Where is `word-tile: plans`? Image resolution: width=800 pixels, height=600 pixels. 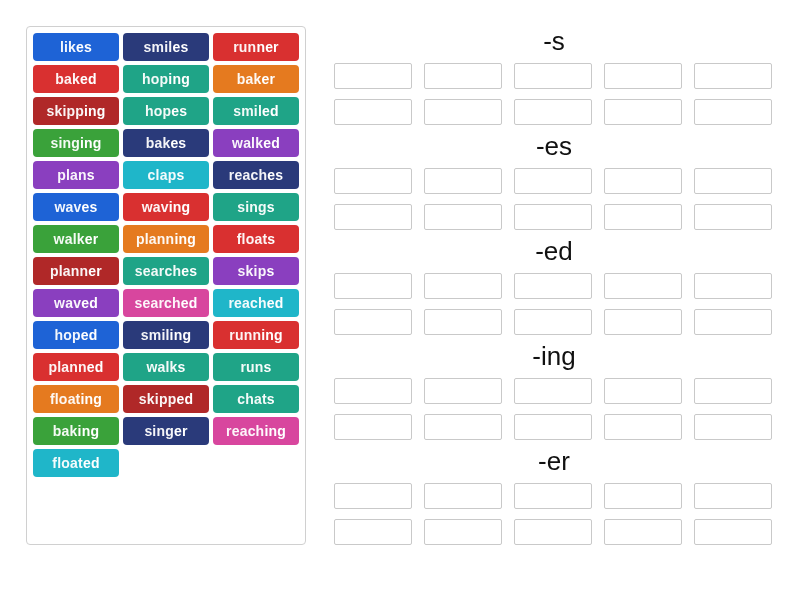
word-tile: plans is located at coordinates (76, 175).